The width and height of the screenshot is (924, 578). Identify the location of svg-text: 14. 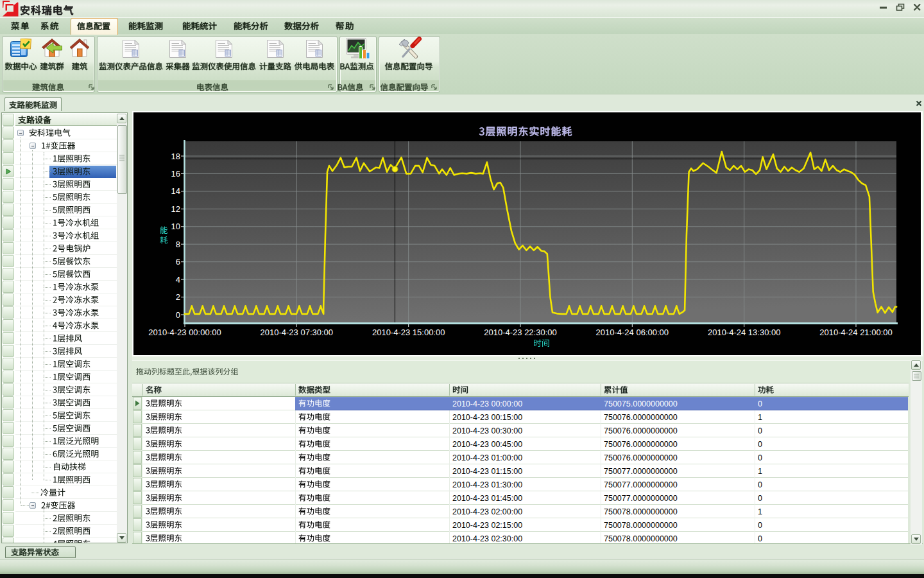
(176, 191).